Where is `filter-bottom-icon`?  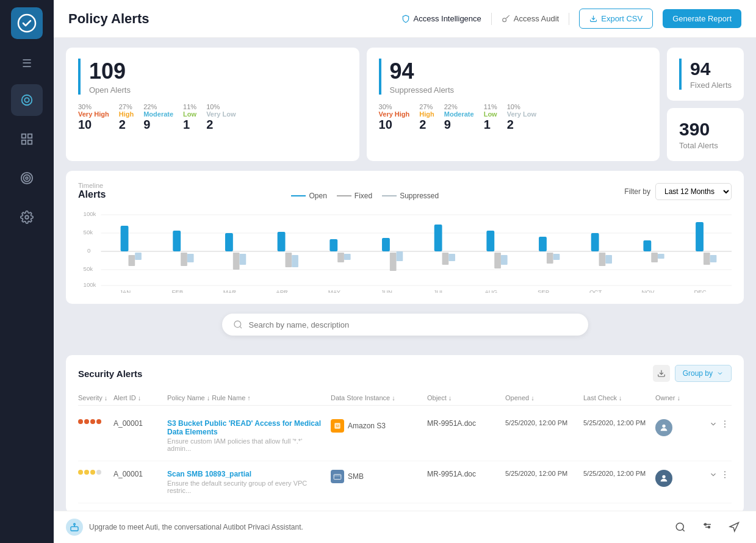 filter-bottom-icon is located at coordinates (707, 527).